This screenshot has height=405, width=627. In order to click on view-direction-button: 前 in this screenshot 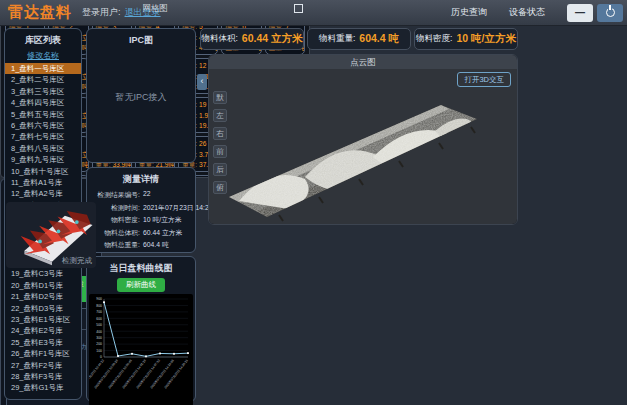, I will do `click(220, 152)`.